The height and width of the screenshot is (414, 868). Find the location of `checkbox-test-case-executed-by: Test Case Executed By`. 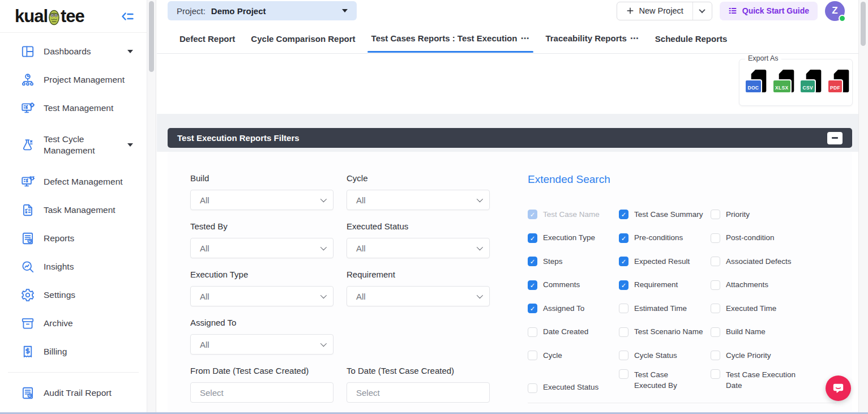

checkbox-test-case-executed-by: Test Case Executed By is located at coordinates (665, 382).